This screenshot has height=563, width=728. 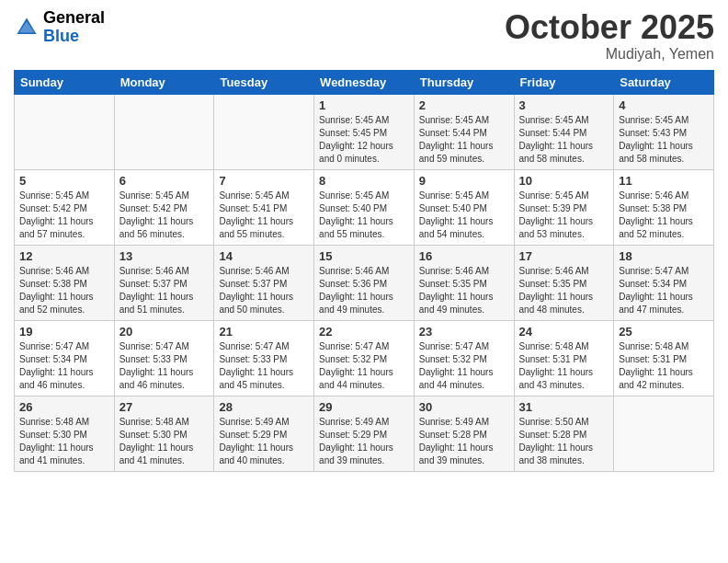 What do you see at coordinates (264, 215) in the screenshot?
I see `day-info: Sunrise: 5:45 AMSunset: 5:41 PMDaylight:…` at bounding box center [264, 215].